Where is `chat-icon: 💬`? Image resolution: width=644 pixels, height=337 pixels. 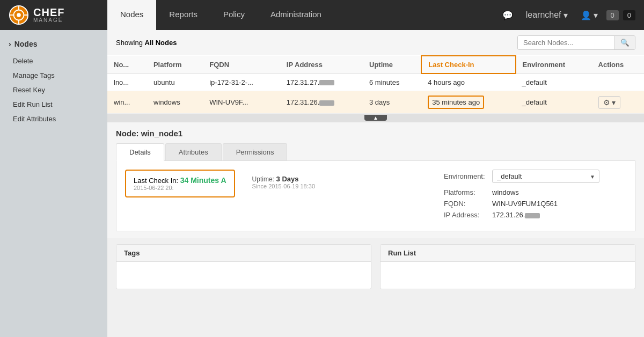
chat-icon: 💬 is located at coordinates (508, 15).